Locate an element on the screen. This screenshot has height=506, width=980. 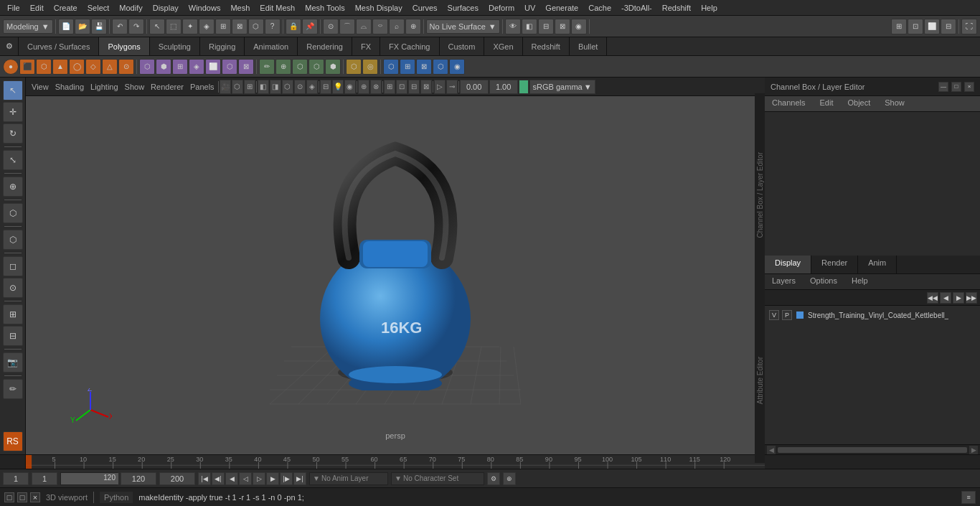
crease-btn: ⬡ is located at coordinates (354, 67).